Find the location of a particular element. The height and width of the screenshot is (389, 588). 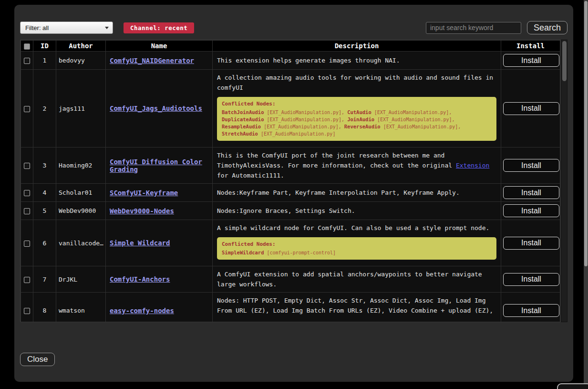

page-scrollbar is located at coordinates (586, 195).